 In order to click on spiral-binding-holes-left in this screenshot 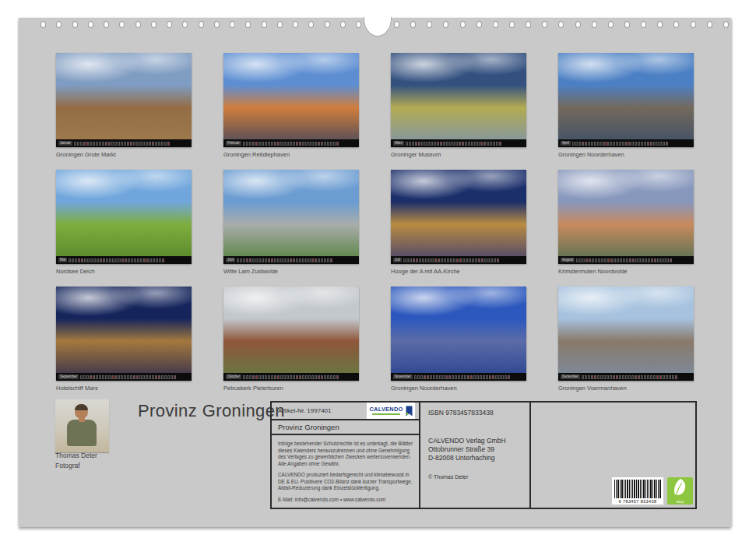, I will do `click(201, 25)`.